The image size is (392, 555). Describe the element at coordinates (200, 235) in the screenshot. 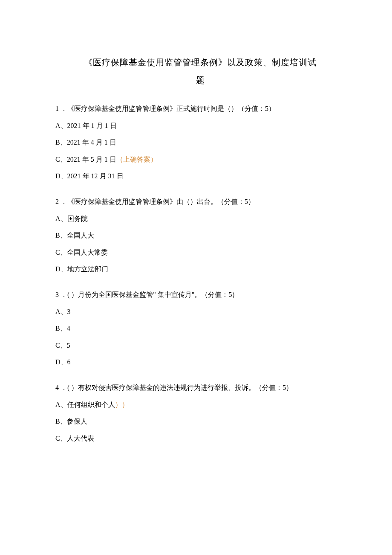

I see `option-b: B、全国人大` at that location.